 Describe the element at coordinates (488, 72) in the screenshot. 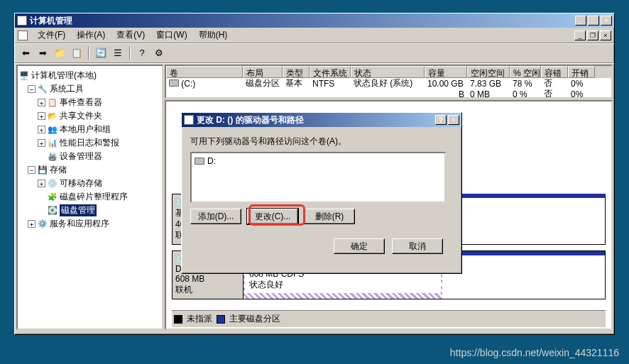

I see `col-free: 空闲空间` at that location.